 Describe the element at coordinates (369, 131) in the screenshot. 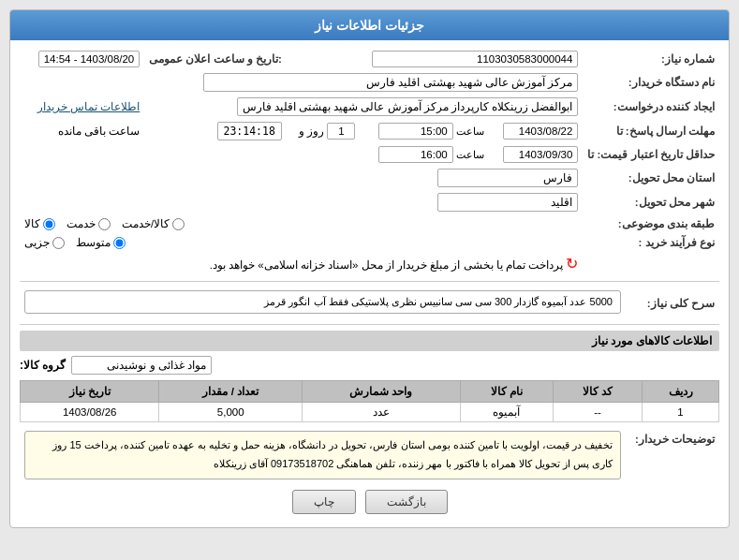

I see `reply-deadline-row: مهلت ارسال پاسخ: تا 1403/08/22 ساعت 15:0…` at that location.